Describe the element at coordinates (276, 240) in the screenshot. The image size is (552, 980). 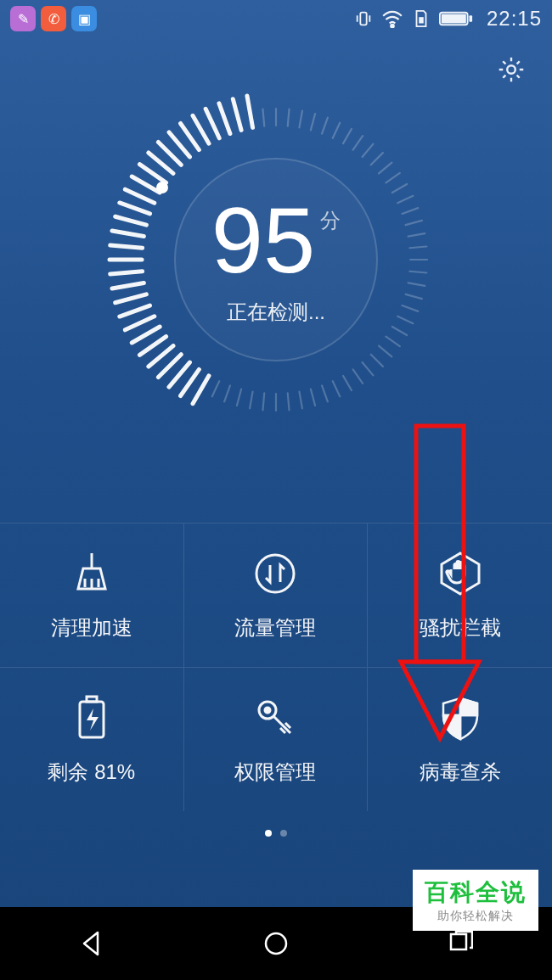
I see `score-row: 95 分` at that location.